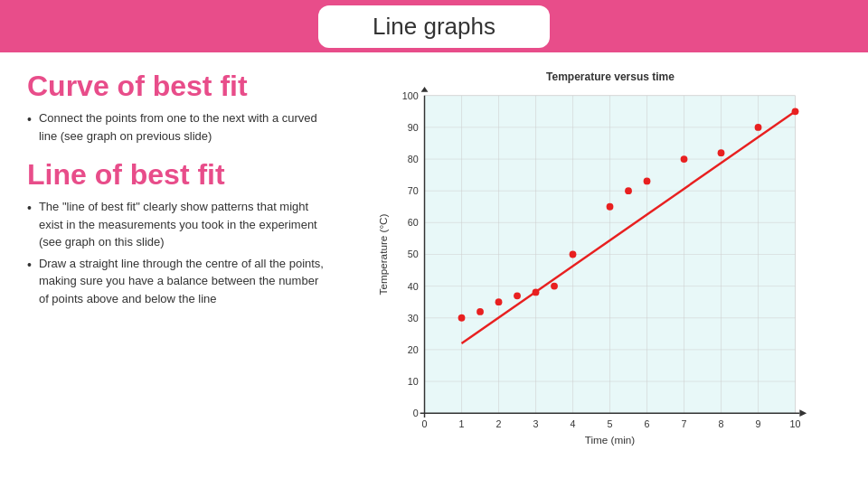 The image size is (868, 488). Describe the element at coordinates (434, 27) in the screenshot. I see `title-box: Line graphs` at that location.